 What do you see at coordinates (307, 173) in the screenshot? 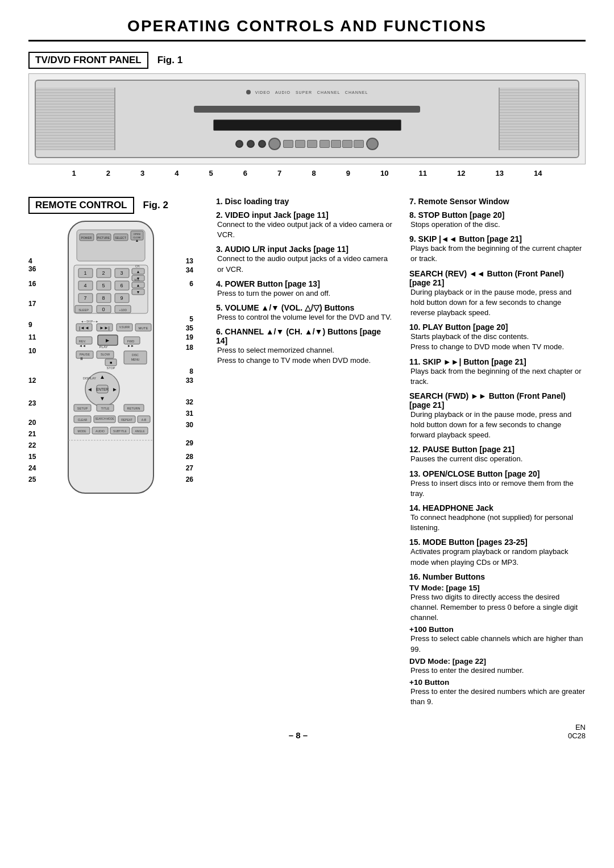
I see `fp-numbers-row: 1 2 3 4 5 6 7 8 9 10 11 12 13 14` at bounding box center [307, 173].